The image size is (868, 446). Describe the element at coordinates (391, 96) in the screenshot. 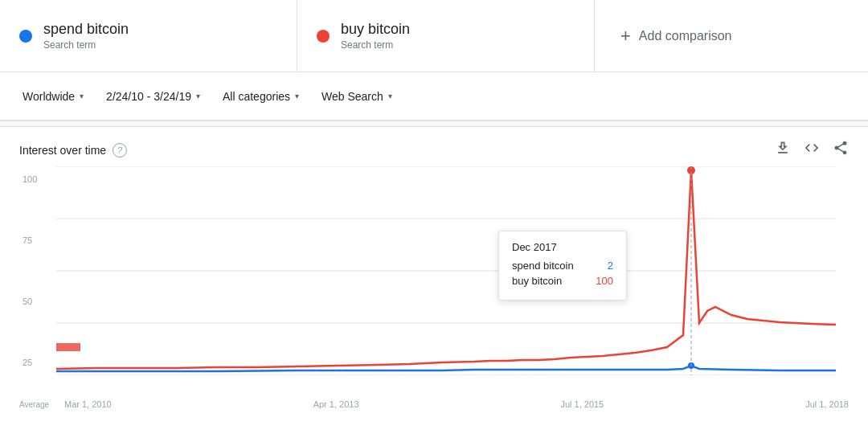

I see `search-type-chevron-icon: ▾` at that location.